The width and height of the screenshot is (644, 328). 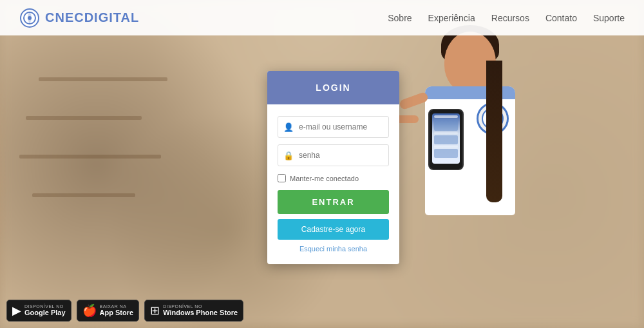 What do you see at coordinates (506, 18) in the screenshot?
I see `navigation: Sobre Experiência Recursos Contato Supor…` at bounding box center [506, 18].